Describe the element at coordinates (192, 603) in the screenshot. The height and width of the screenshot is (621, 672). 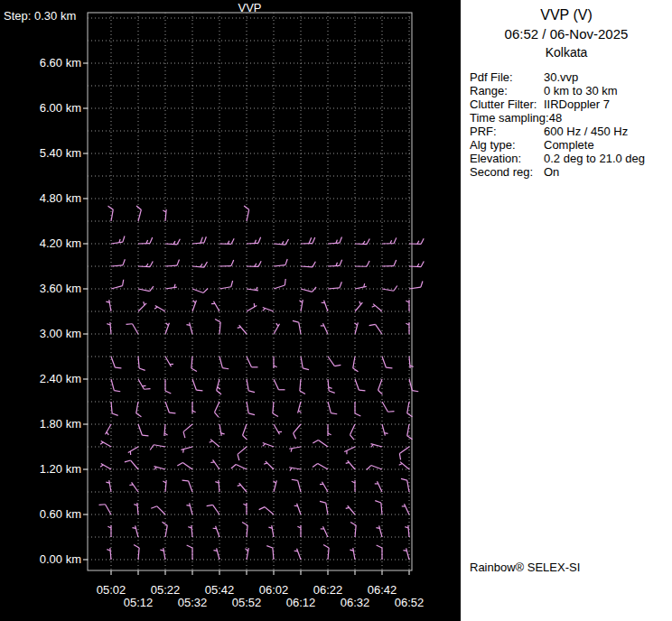
I see `x-axis-label: 05:32` at that location.